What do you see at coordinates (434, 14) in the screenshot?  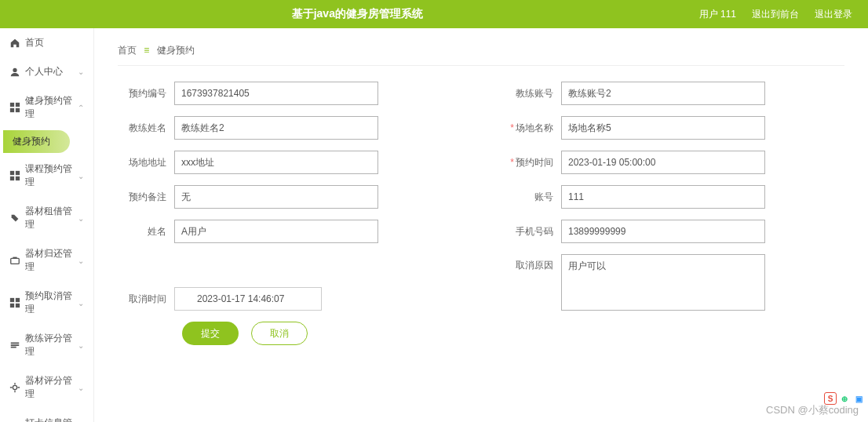 I see `header: 基于java的健身房管理系统 用户 111 退出到前台 退出登录` at bounding box center [434, 14].